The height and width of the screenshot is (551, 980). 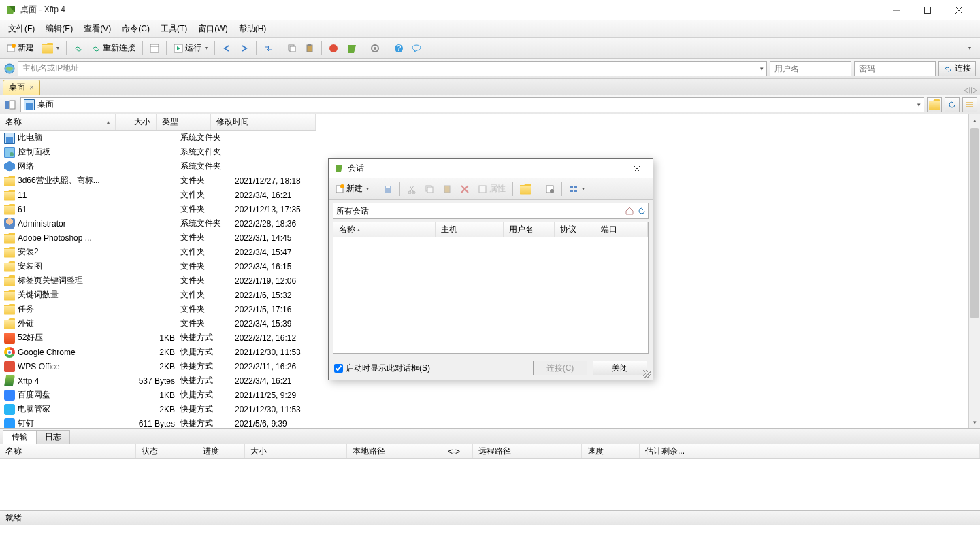 What do you see at coordinates (158, 252) in the screenshot?
I see `file-row: 安装2文件夹2022/3/4, 15:47` at bounding box center [158, 252].